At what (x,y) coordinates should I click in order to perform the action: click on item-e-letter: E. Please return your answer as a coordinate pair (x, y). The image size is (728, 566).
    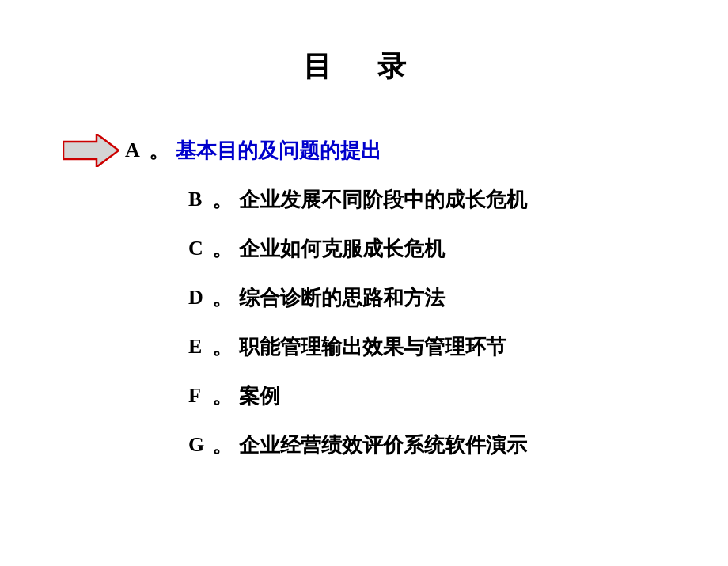
    Looking at the image, I should click on (199, 347).